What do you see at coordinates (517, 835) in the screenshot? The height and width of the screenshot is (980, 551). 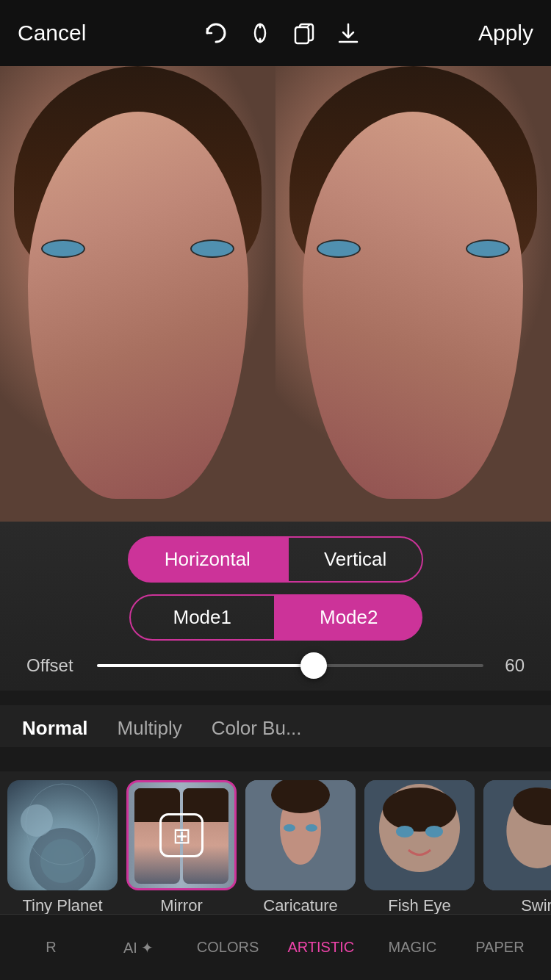 I see `effect-thumb-swirl` at bounding box center [517, 835].